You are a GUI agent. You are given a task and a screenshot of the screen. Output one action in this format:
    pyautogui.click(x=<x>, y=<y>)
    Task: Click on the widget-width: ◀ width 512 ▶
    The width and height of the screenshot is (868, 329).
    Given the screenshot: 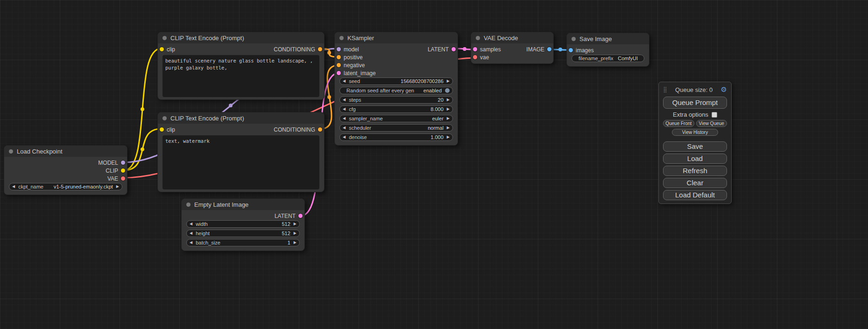 What is the action you would take?
    pyautogui.click(x=243, y=224)
    